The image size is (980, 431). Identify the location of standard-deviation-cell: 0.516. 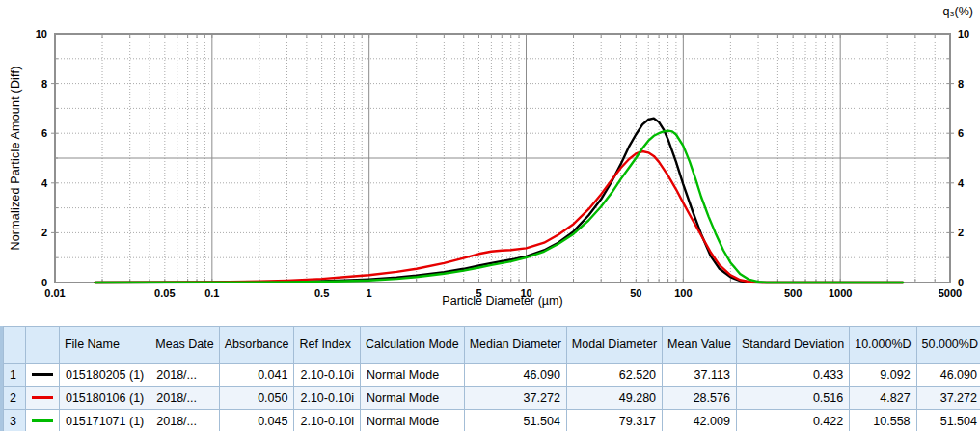
(793, 398).